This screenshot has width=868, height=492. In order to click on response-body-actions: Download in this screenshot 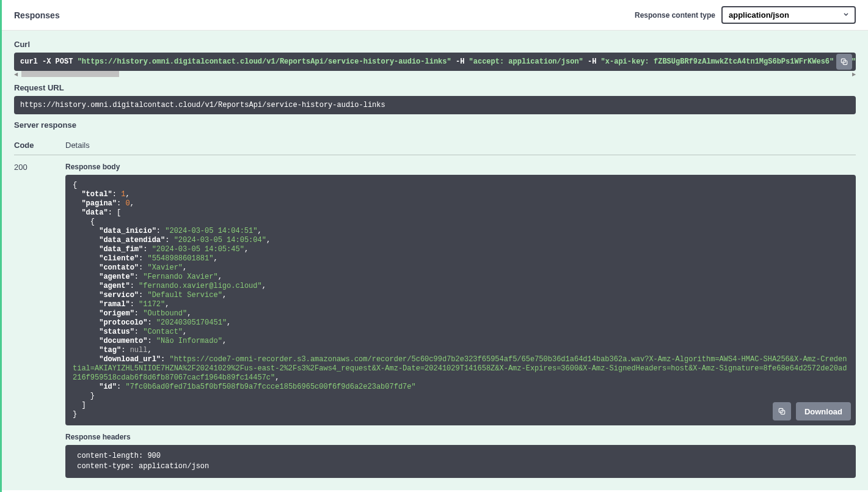, I will do `click(812, 411)`.